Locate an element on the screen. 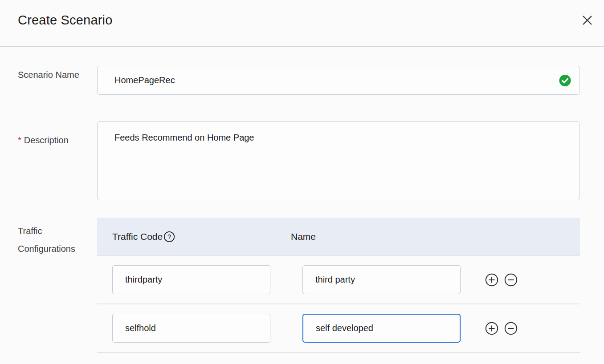  traffic-table-header: Traffic Code ? Name is located at coordinates (339, 237).